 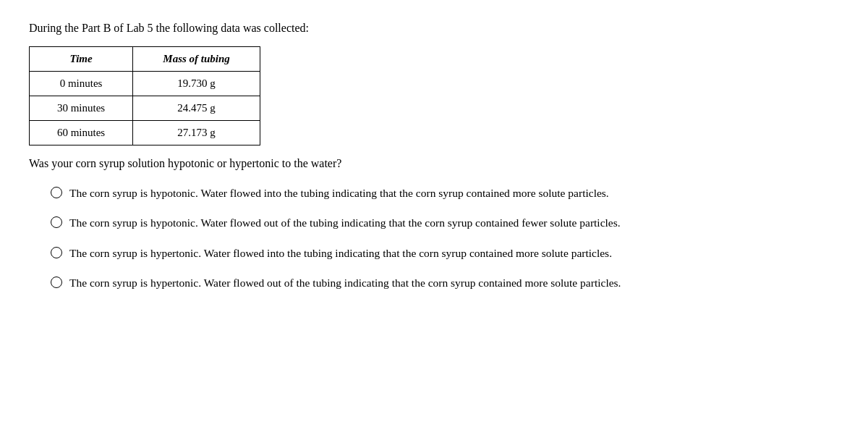 What do you see at coordinates (145, 133) in the screenshot?
I see `table-row: 60 minutes27.173 g` at bounding box center [145, 133].